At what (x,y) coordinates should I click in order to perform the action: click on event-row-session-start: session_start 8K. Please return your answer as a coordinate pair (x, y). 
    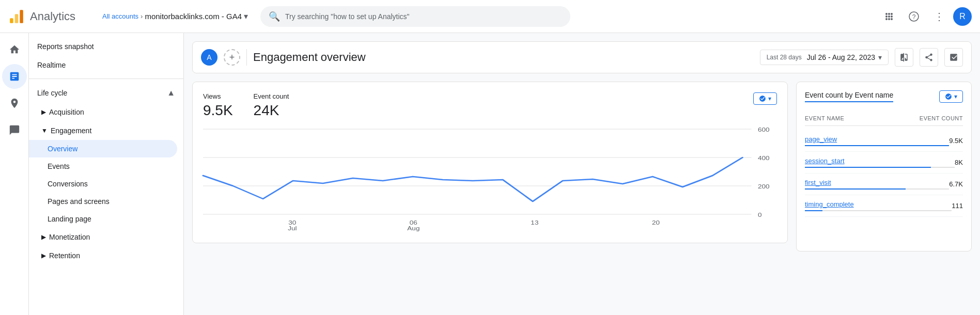
    Looking at the image, I should click on (884, 163).